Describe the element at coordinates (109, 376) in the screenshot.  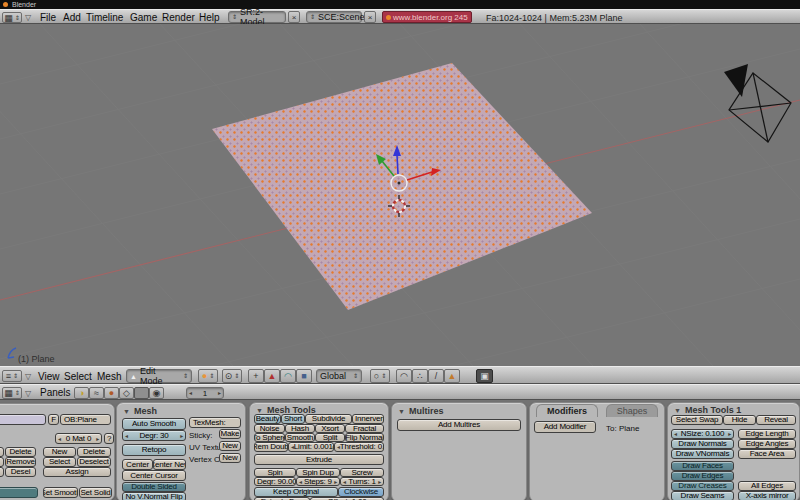
I see `menu-mesh: Mesh` at that location.